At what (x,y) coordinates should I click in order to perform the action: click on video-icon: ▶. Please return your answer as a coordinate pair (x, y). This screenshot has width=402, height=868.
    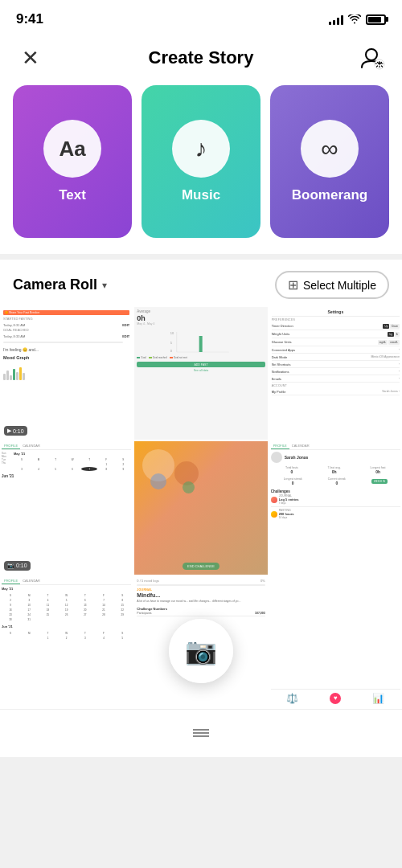
    Looking at the image, I should click on (10, 431).